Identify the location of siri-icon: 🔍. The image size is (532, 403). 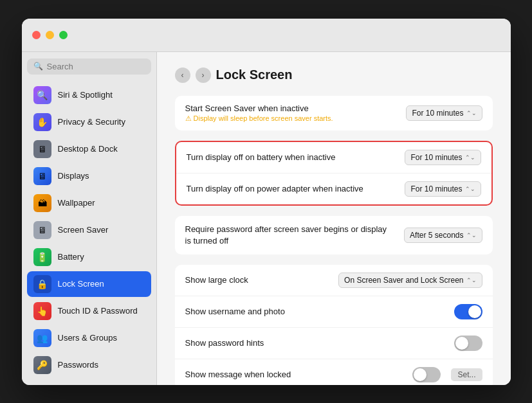
(42, 95).